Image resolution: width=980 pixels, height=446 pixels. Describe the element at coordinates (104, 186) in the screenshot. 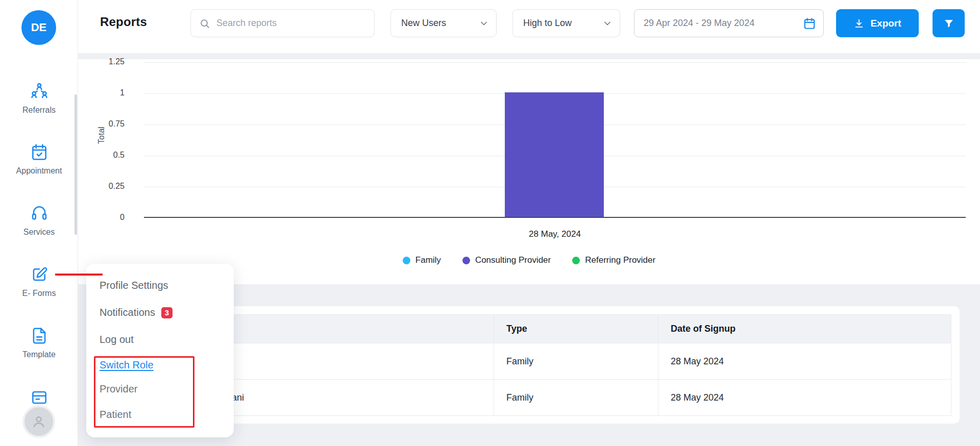

I see `y-tick: 0.25` at that location.